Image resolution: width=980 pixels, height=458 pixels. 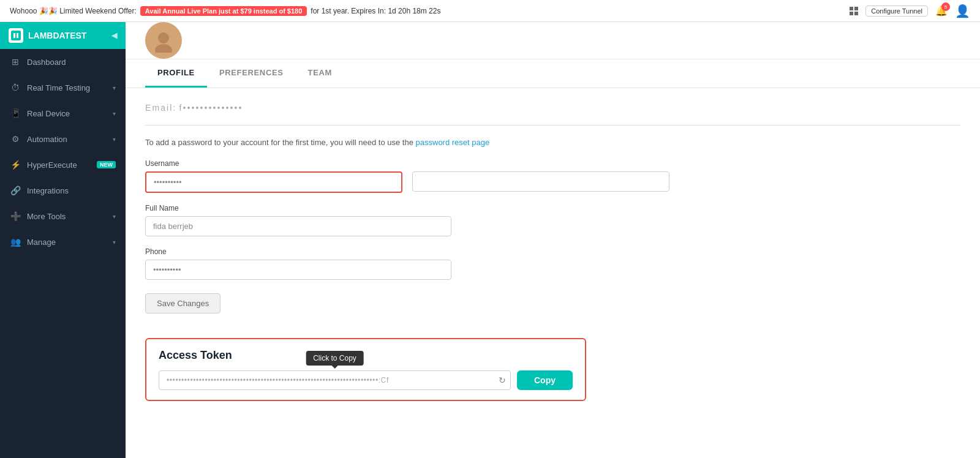 I want to click on integrations-icon: 🔗, so click(x=15, y=190).